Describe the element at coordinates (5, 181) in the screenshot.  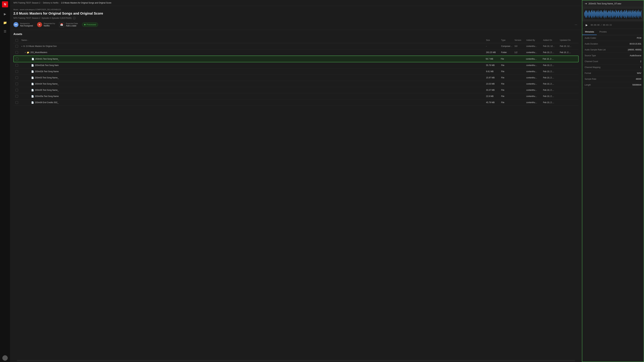
I see `sidebar: N ▶ 📁 ☰` at that location.